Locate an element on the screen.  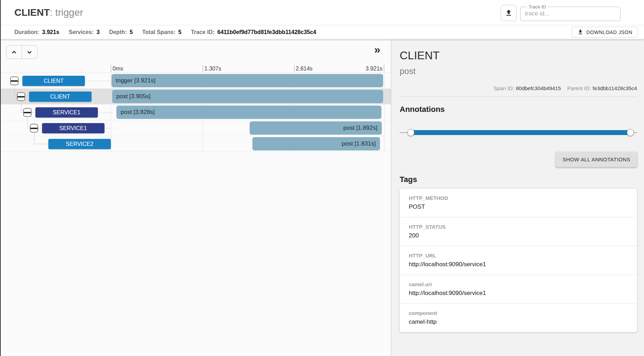
previous-span-button is located at coordinates (14, 52).